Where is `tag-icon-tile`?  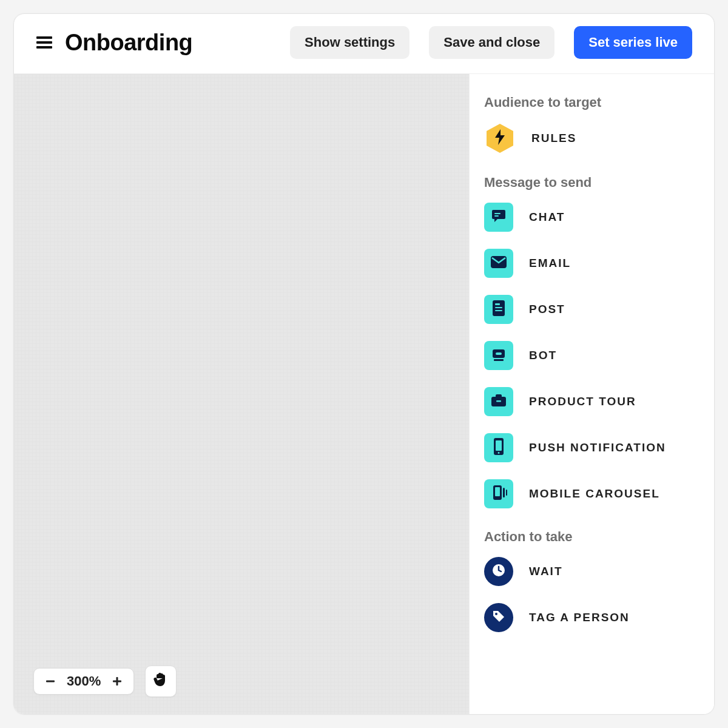 tag-icon-tile is located at coordinates (499, 618).